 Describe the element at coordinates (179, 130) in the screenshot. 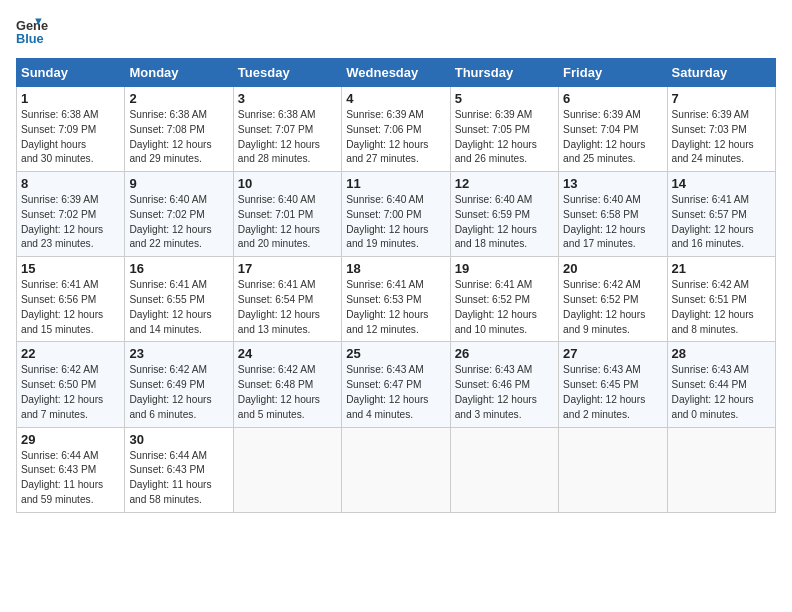

I see `calendar-day-2: 2Sunrise: 6:38 AMSunset: 7:08 PMDaylight…` at that location.